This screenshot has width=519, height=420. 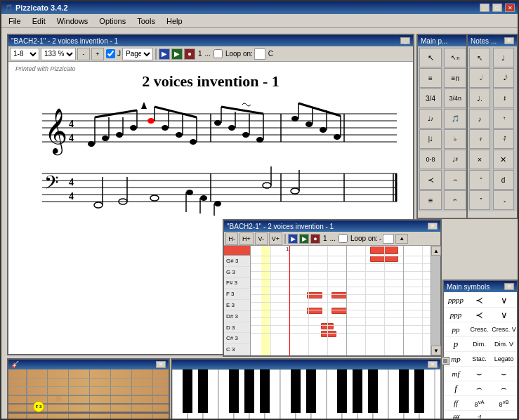 I want to click on tool-btn-14: 🎵, so click(x=455, y=119).